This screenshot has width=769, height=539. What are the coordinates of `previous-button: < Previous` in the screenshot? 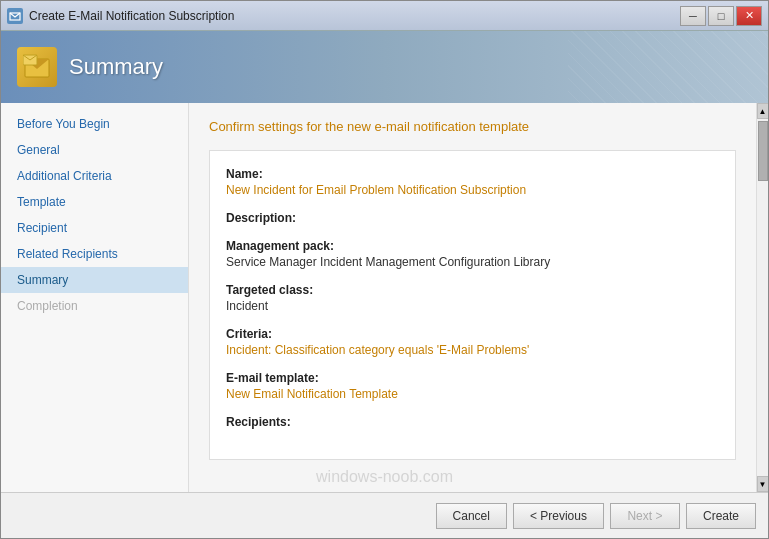 It's located at (558, 516).